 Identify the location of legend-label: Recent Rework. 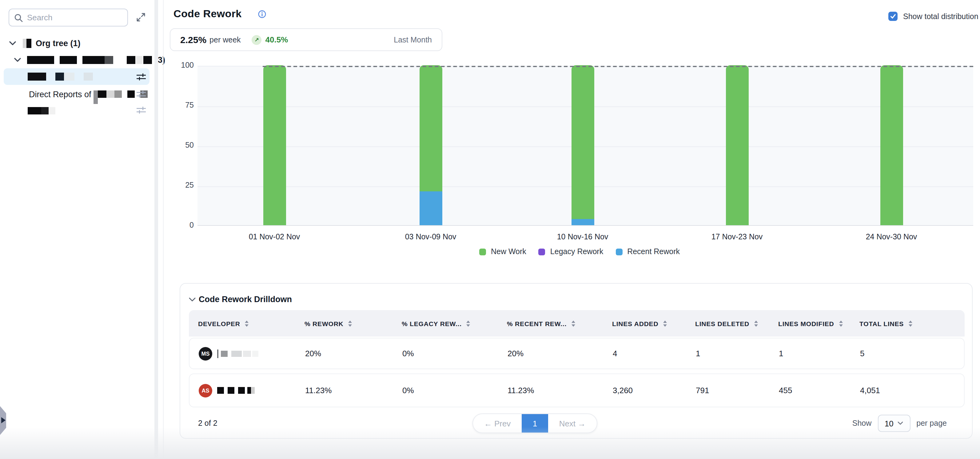
(654, 252).